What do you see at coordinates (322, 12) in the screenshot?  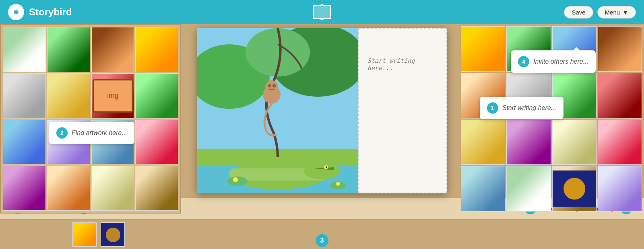 I see `page-navigate-icon` at bounding box center [322, 12].